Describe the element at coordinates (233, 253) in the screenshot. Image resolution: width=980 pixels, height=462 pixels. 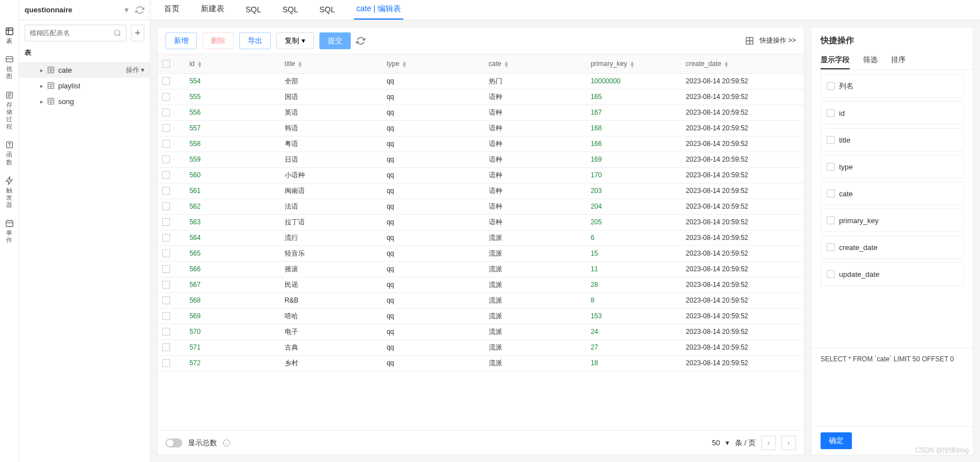
I see `cell-id: 565` at that location.